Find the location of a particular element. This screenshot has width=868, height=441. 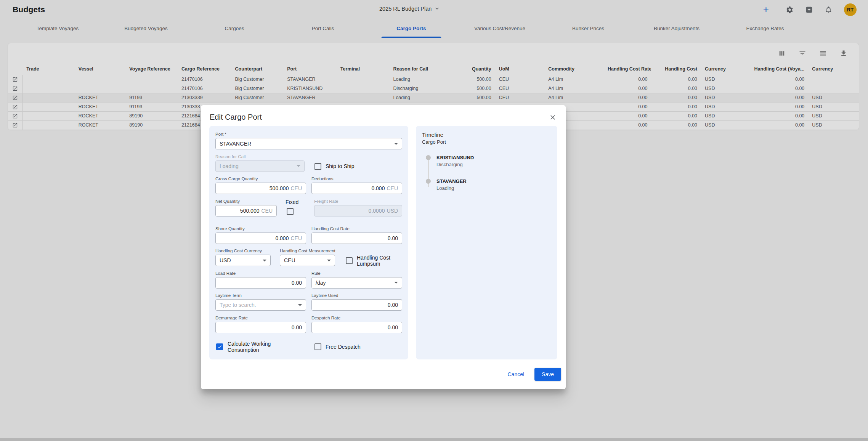

timeline-title: Timeline is located at coordinates (486, 135).